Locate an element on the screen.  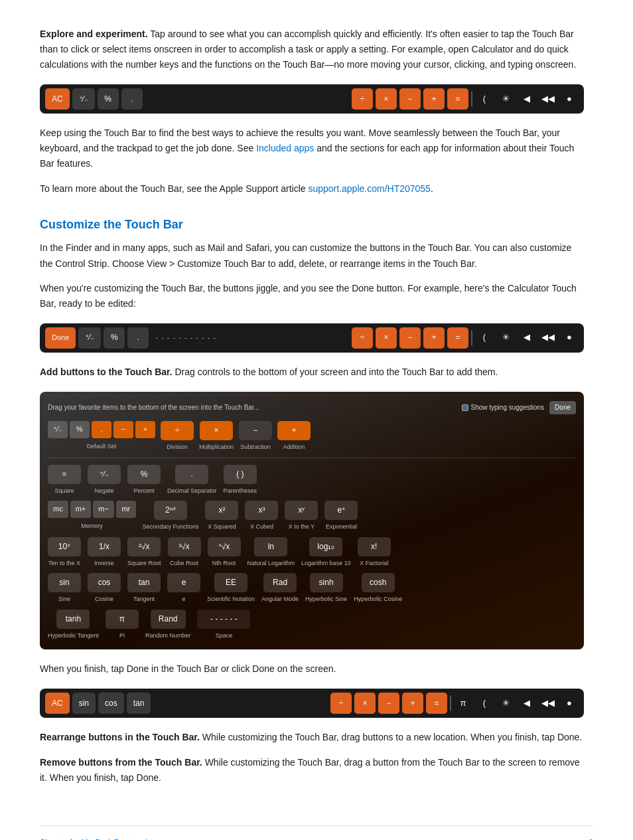
calc-tb-neg: ⁺∕₋ is located at coordinates (58, 430).